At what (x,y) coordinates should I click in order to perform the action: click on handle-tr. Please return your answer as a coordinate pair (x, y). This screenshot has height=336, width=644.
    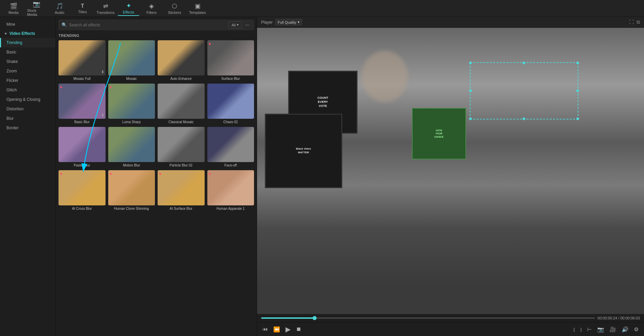
    Looking at the image, I should click on (578, 63).